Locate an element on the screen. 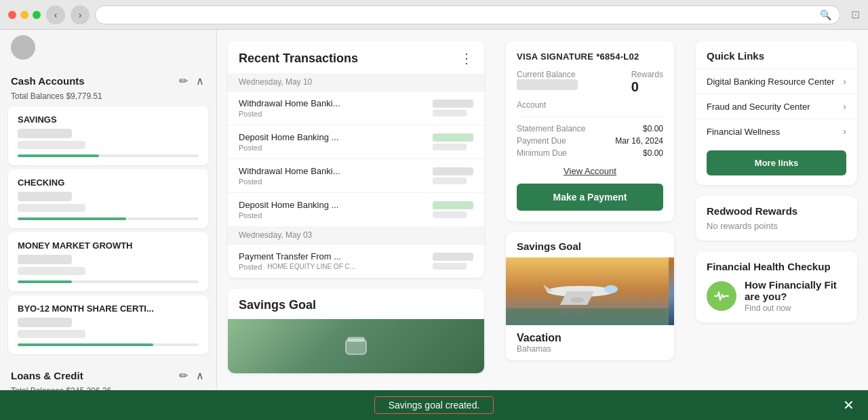  back-button: ‹ is located at coordinates (56, 15).